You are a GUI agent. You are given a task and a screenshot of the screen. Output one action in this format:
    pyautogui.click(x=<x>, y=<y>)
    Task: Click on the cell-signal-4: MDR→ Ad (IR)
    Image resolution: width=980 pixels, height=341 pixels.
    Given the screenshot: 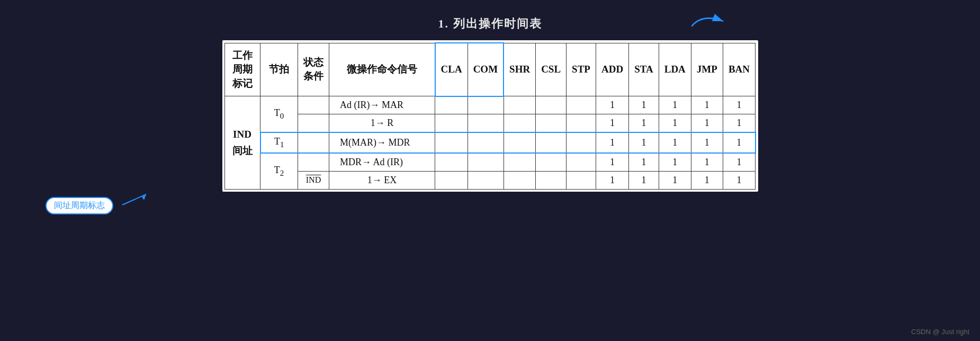 What is the action you would take?
    pyautogui.click(x=382, y=162)
    